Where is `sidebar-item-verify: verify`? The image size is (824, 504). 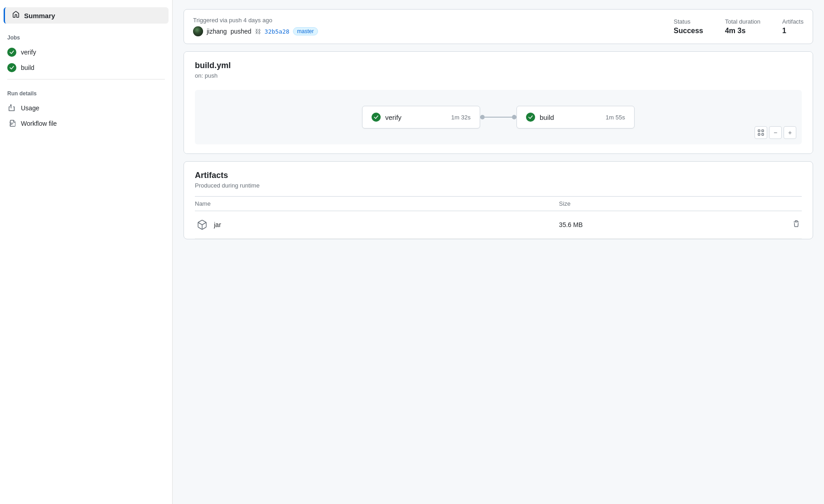 sidebar-item-verify: verify is located at coordinates (86, 52).